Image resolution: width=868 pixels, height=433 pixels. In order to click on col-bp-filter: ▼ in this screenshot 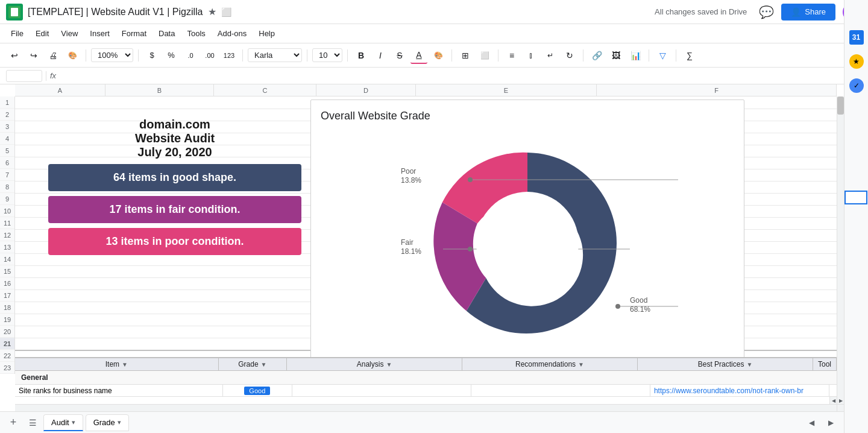, I will do `click(749, 364)`.